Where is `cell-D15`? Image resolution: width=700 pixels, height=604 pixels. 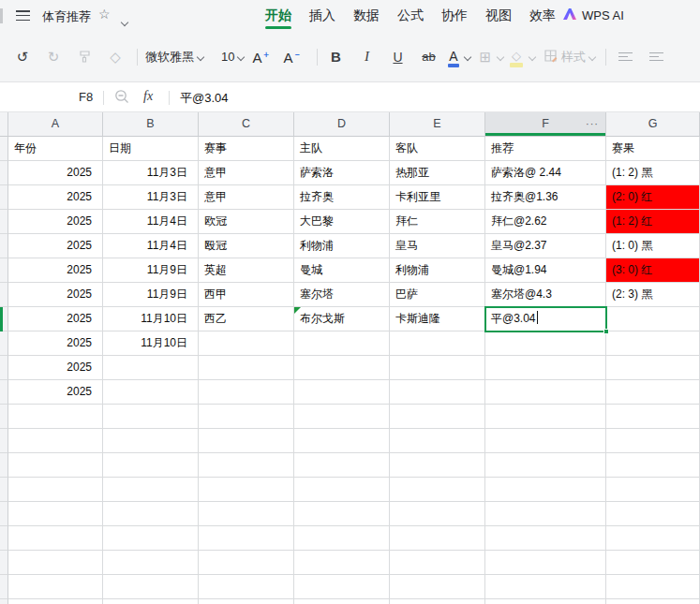 cell-D15 is located at coordinates (342, 490).